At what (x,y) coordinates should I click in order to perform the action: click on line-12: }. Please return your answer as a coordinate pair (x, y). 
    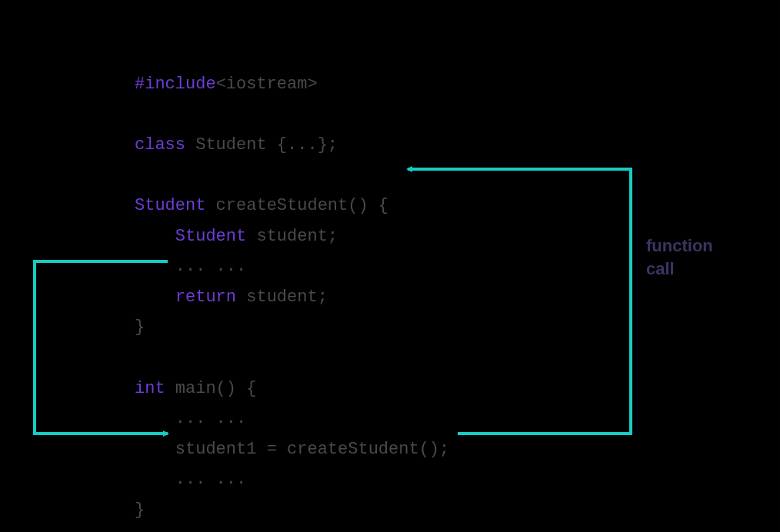
    Looking at the image, I should click on (140, 510).